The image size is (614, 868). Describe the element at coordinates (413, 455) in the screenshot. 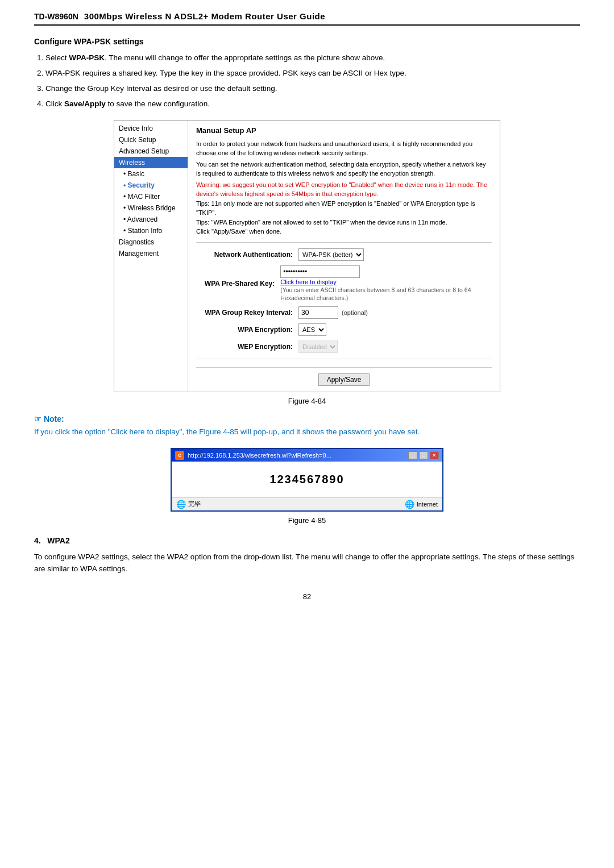

I see `minimize-button: _` at that location.